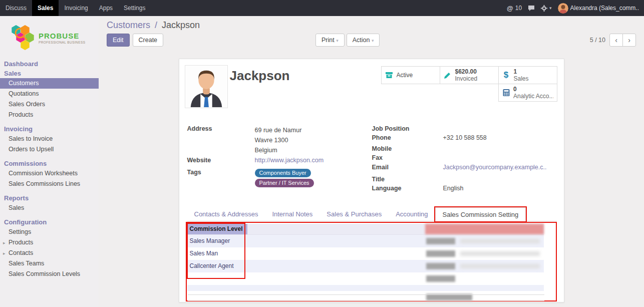 This screenshot has height=307, width=644. What do you see at coordinates (49, 208) in the screenshot?
I see `sidebar-item-reports-sales: Sales` at bounding box center [49, 208].